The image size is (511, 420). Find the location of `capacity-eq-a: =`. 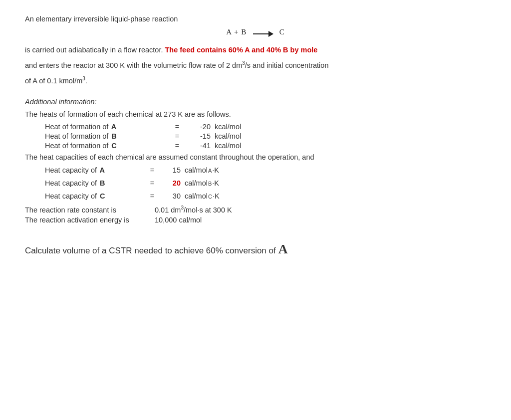

capacity-eq-a: = is located at coordinates (152, 170).